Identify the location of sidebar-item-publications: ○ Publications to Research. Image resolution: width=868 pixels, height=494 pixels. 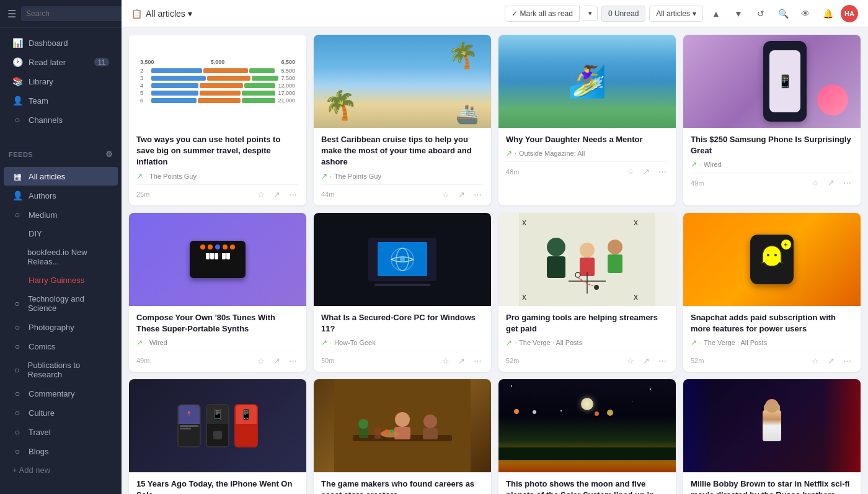
(61, 370).